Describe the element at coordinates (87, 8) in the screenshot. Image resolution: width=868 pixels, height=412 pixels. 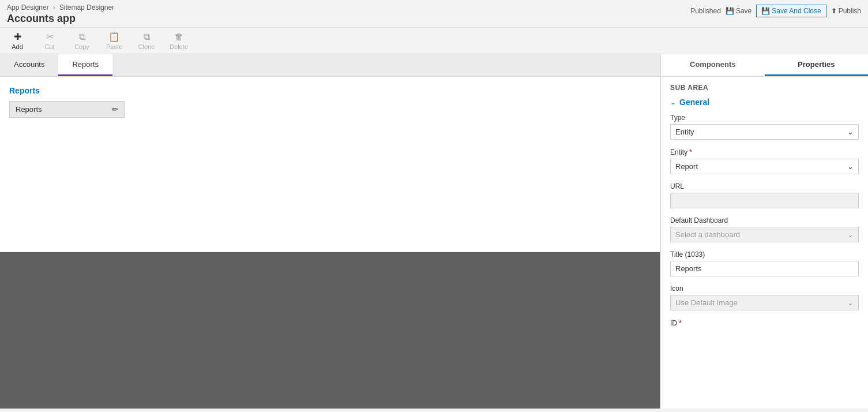
I see `breadcrumb-sitemap-designer: Sitemap Designer` at that location.